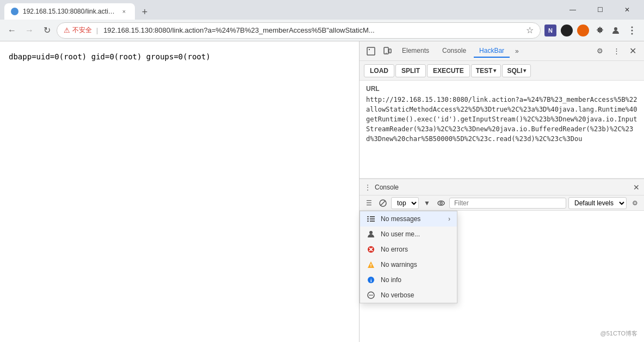 Image resolution: width=644 pixels, height=342 pixels. What do you see at coordinates (441, 203) in the screenshot?
I see `console-eye-button` at bounding box center [441, 203].